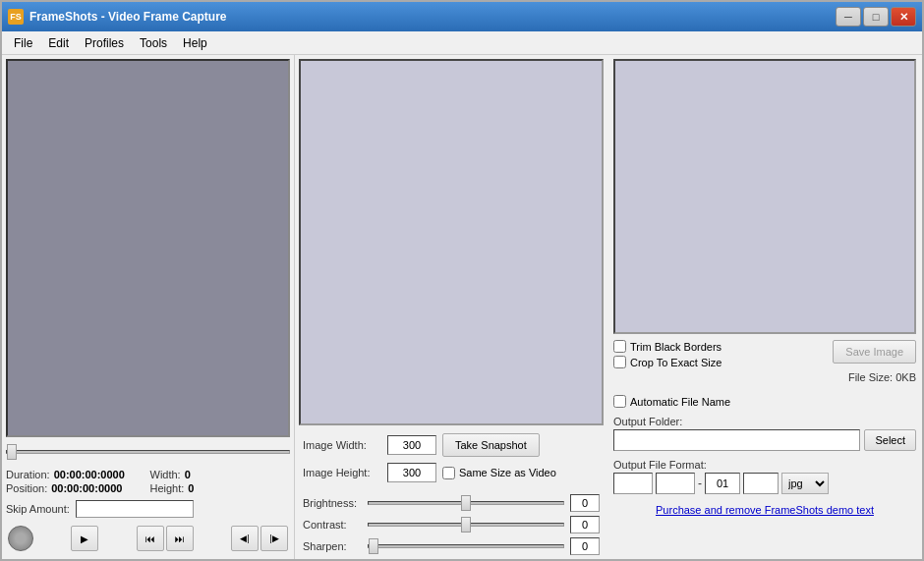  Describe the element at coordinates (499, 474) in the screenshot. I see `same-size-row: Same Size as Video` at that location.